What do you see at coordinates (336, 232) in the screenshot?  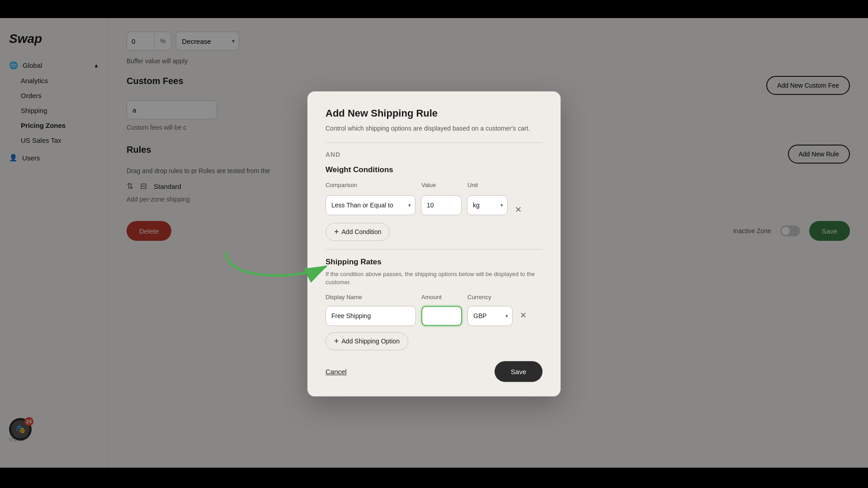 I see `add-condition-plus-icon: +` at bounding box center [336, 232].